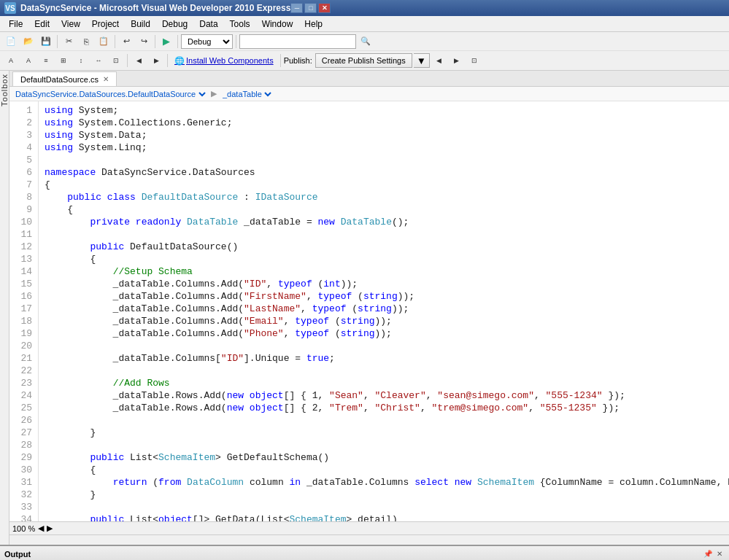 The image size is (729, 560). What do you see at coordinates (10, 8) in the screenshot?
I see `app-icon: VS` at bounding box center [10, 8].